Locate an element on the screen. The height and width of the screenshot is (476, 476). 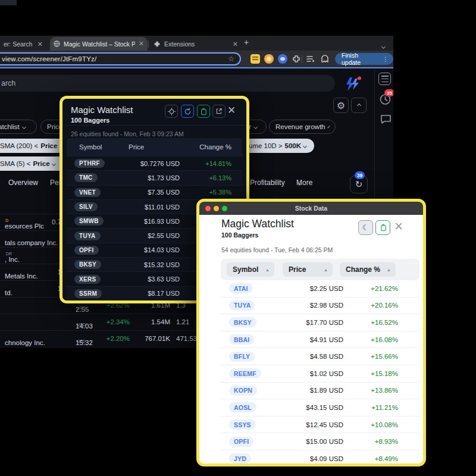
new-tab-button: + is located at coordinates (246, 42).